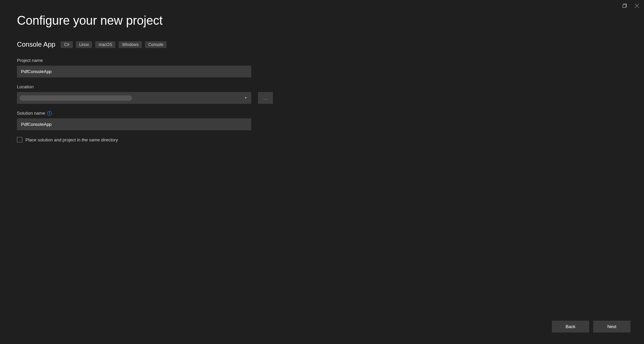 The image size is (644, 344). What do you see at coordinates (322, 68) in the screenshot?
I see `project-name-group: Project name` at bounding box center [322, 68].